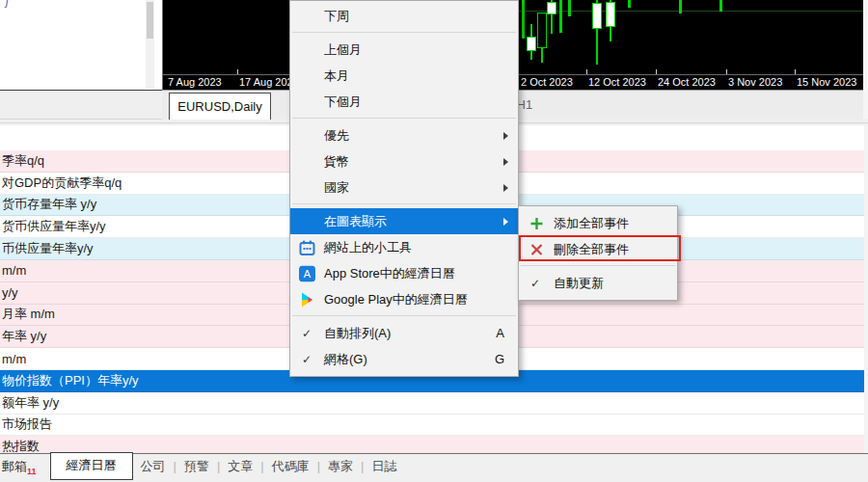 The height and width of the screenshot is (482, 868). Describe the element at coordinates (337, 16) in the screenshot. I see `context-menu-item-label: 下周` at that location.